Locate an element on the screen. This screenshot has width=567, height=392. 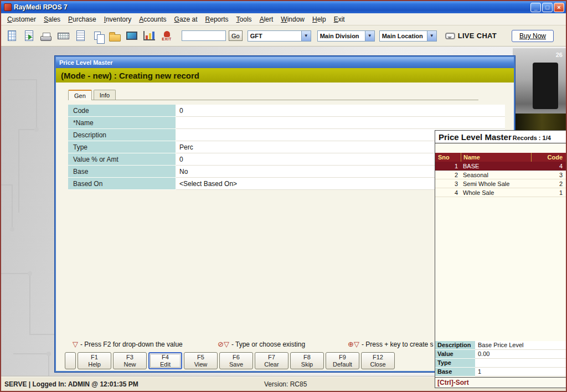
photo-band is located at coordinates (539, 122).